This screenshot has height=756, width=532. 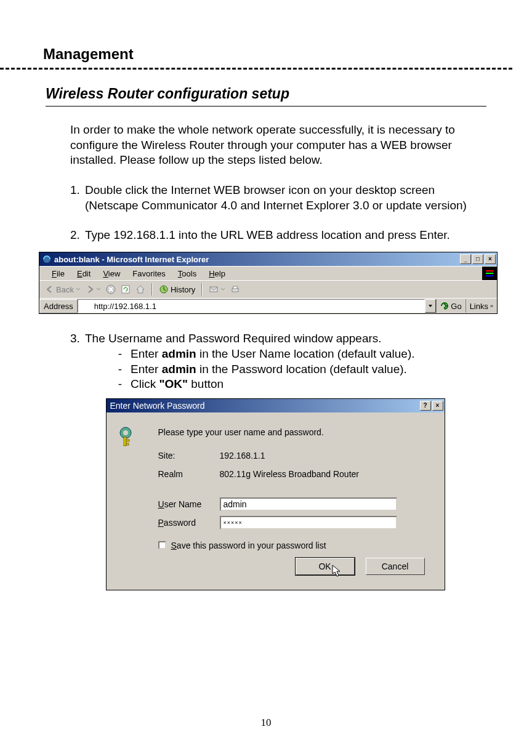 I want to click on ok-button: OK, so click(x=325, y=566).